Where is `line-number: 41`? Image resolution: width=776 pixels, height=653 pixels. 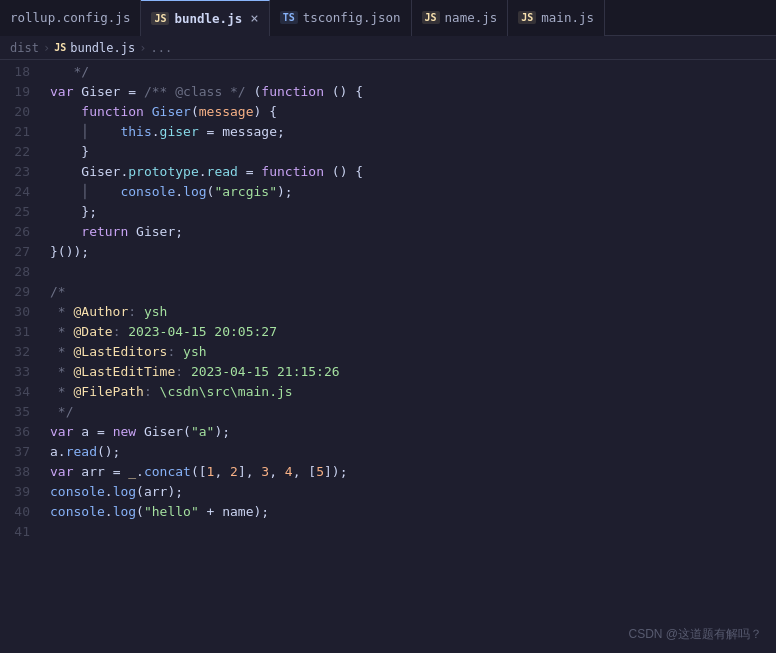
line-number: 41 is located at coordinates (15, 532).